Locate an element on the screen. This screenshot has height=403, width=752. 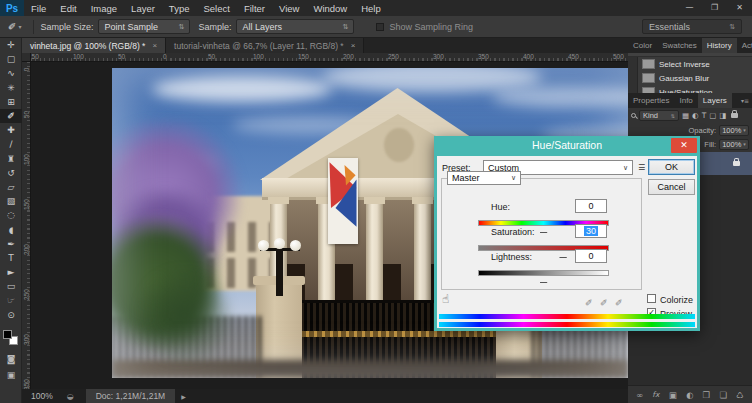
menu-item-layer: Layer is located at coordinates (143, 8).